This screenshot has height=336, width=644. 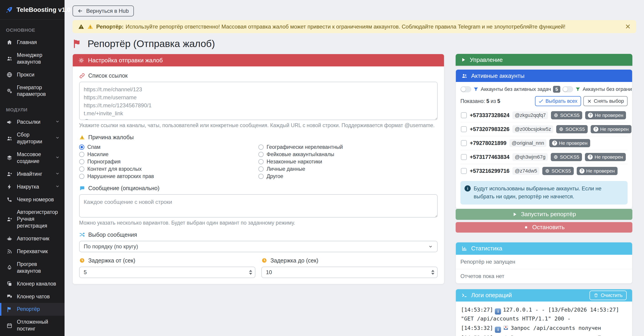 I want to click on rocket-icon, so click(x=9, y=10).